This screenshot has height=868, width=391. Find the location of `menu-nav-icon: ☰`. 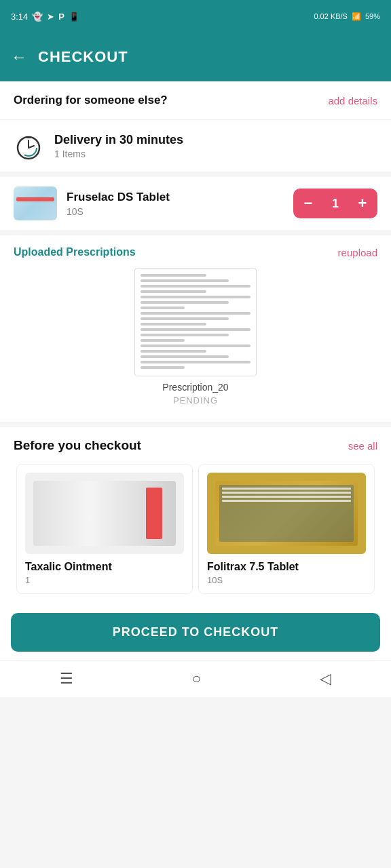

menu-nav-icon: ☰ is located at coordinates (67, 679).